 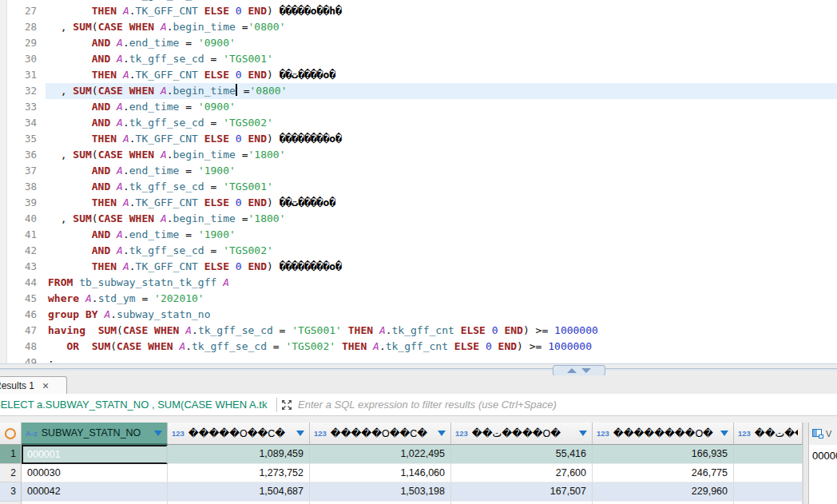 I want to click on code-line-27: 27 THEN A.TK_GFF_CNT ELSE 0 END) �����o�…, so click(x=418, y=11).